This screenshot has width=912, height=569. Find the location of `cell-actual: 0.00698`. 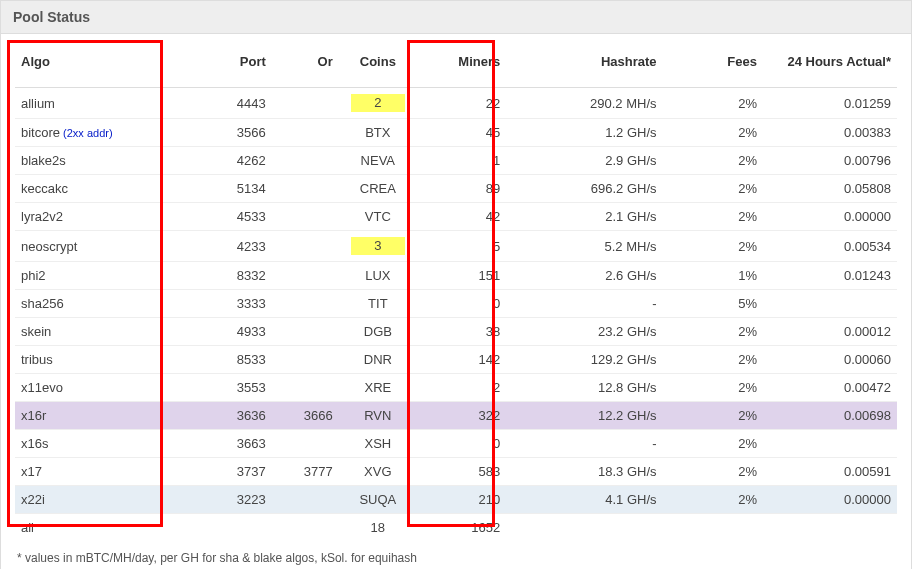

cell-actual: 0.00698 is located at coordinates (830, 416).